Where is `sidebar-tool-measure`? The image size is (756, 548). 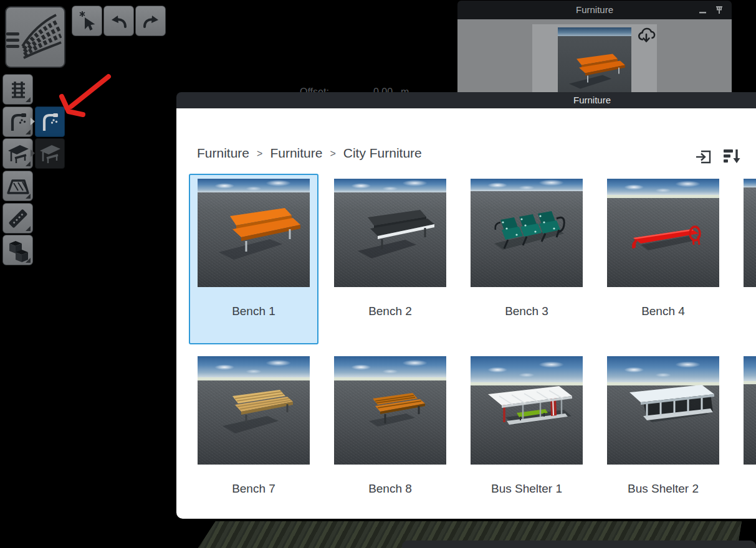 sidebar-tool-measure is located at coordinates (17, 218).